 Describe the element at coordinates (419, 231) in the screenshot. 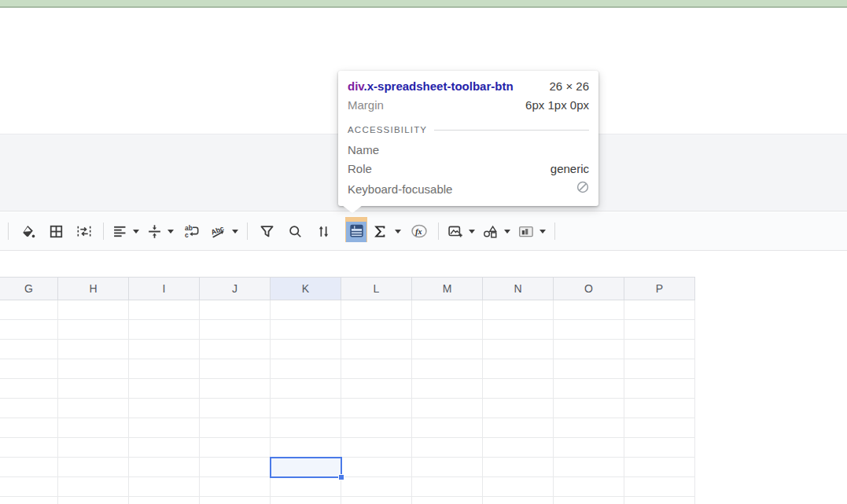

I see `fx-circle-icon: fx` at that location.